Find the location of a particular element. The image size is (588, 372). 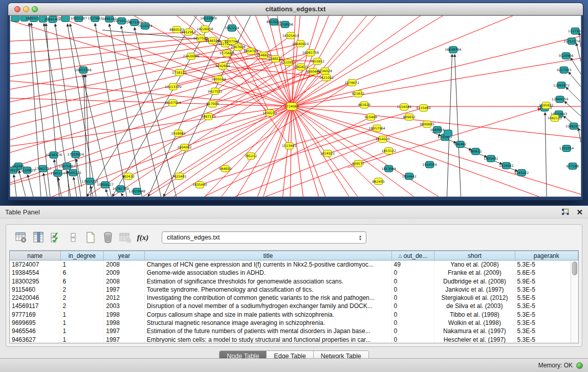

graph-node: 1201054 is located at coordinates (567, 148).